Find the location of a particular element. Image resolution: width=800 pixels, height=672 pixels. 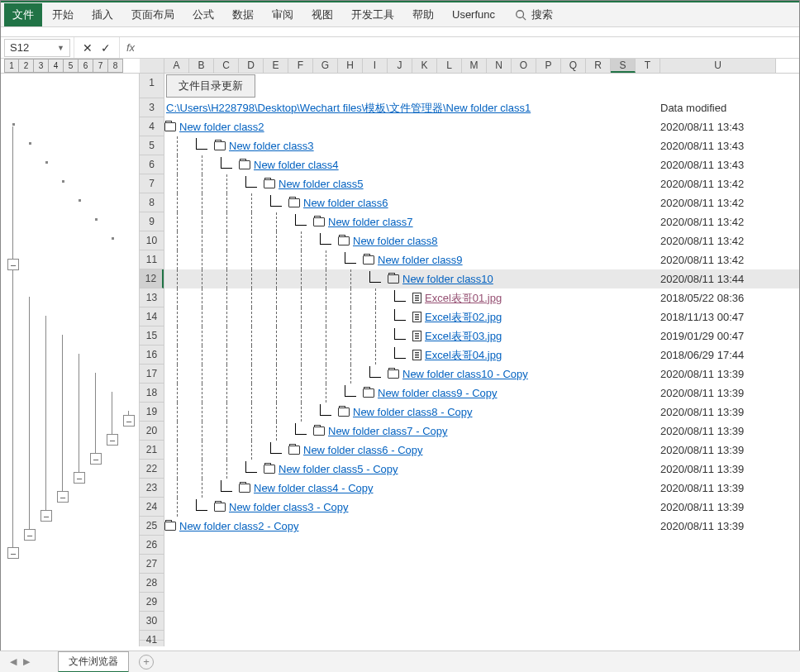

folder-link: New folder class7 - Copy is located at coordinates (388, 431).